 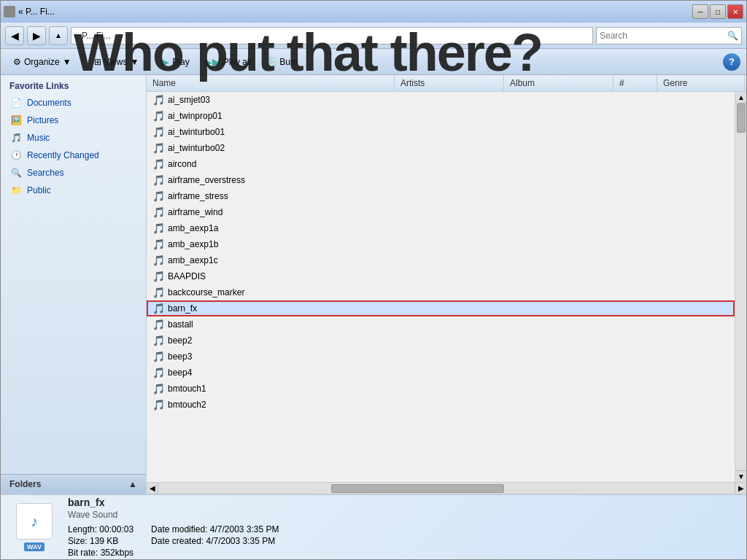 I want to click on status-filename: barn_fx, so click(x=174, y=502).